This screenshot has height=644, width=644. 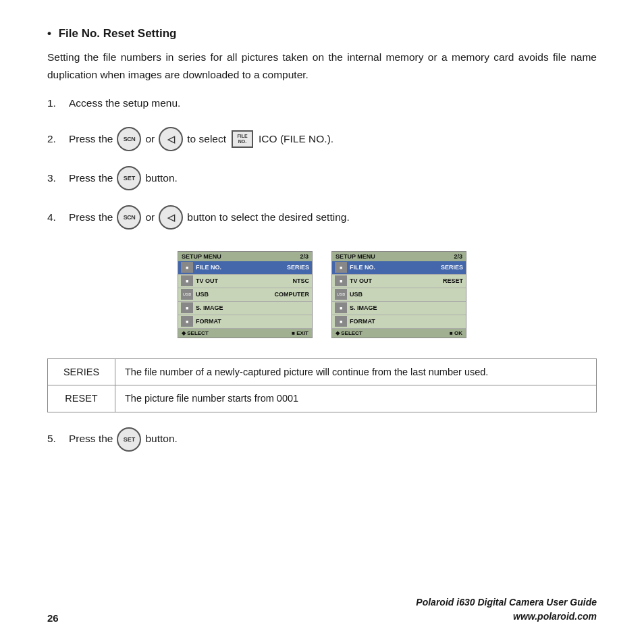 I want to click on screen-right-icon-2: USB, so click(x=341, y=294).